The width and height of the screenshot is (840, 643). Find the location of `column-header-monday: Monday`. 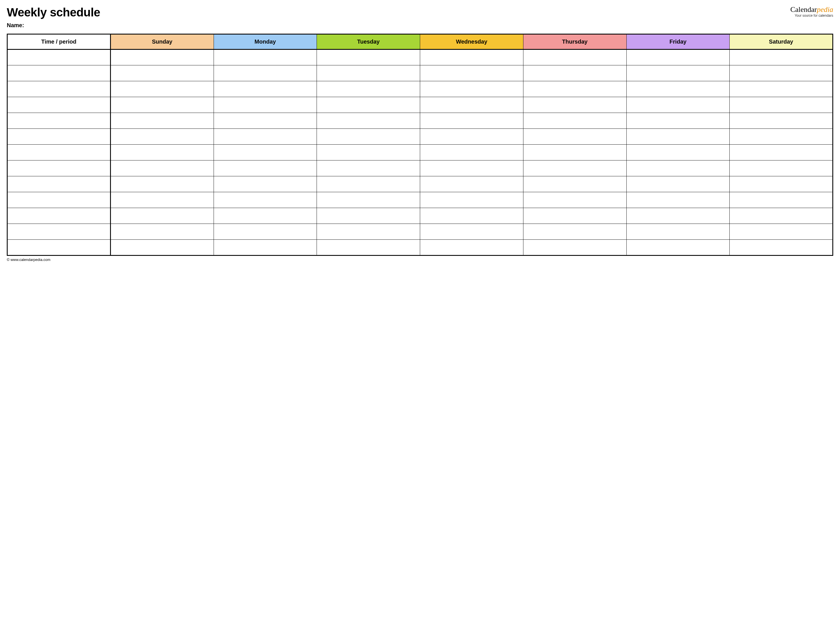

column-header-monday: Monday is located at coordinates (265, 42).